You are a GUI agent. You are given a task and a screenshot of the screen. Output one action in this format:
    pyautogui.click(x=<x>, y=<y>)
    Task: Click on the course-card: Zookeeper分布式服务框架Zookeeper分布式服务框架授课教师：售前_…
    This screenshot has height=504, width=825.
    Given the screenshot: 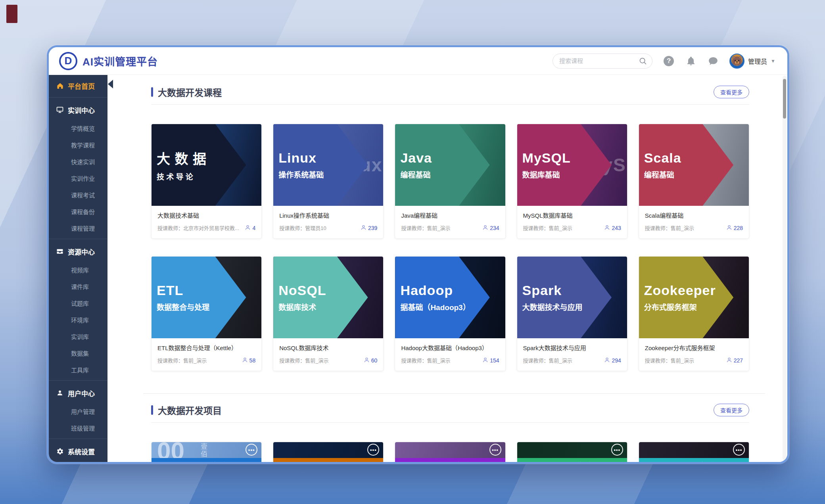 What is the action you would take?
    pyautogui.click(x=694, y=314)
    